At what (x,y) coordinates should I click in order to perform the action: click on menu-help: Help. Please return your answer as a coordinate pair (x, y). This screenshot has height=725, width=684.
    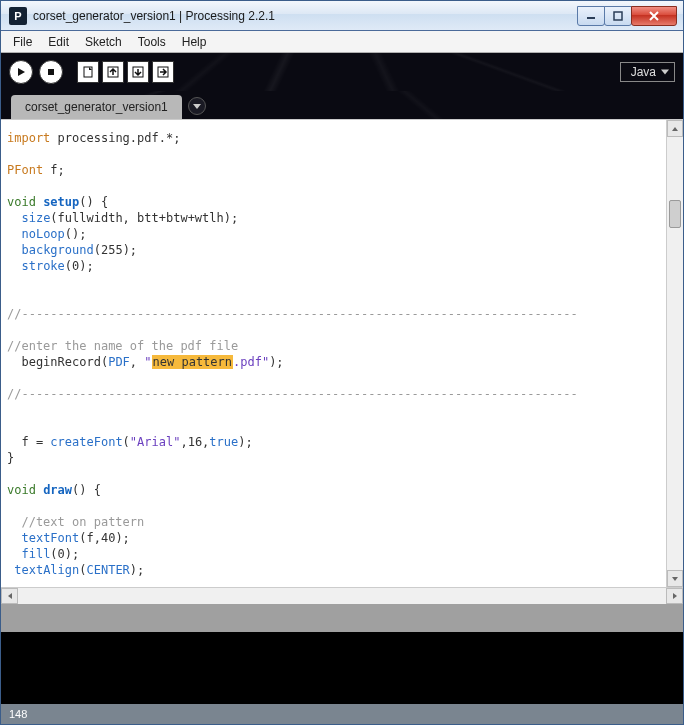
    Looking at the image, I should click on (194, 42).